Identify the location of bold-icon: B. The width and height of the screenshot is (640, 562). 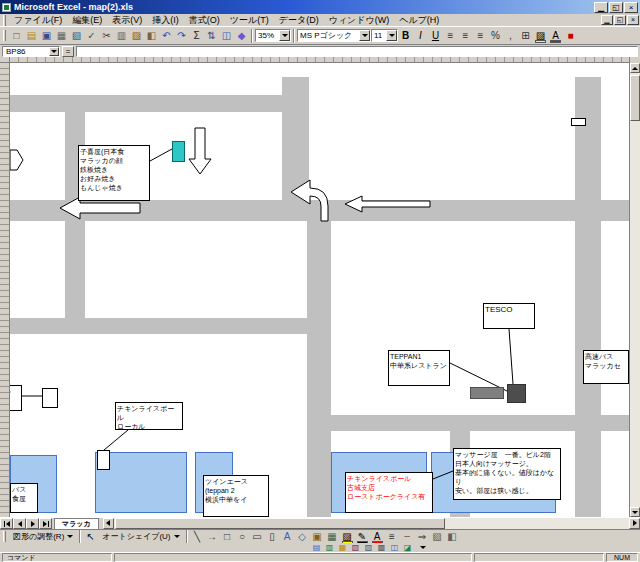
(406, 36).